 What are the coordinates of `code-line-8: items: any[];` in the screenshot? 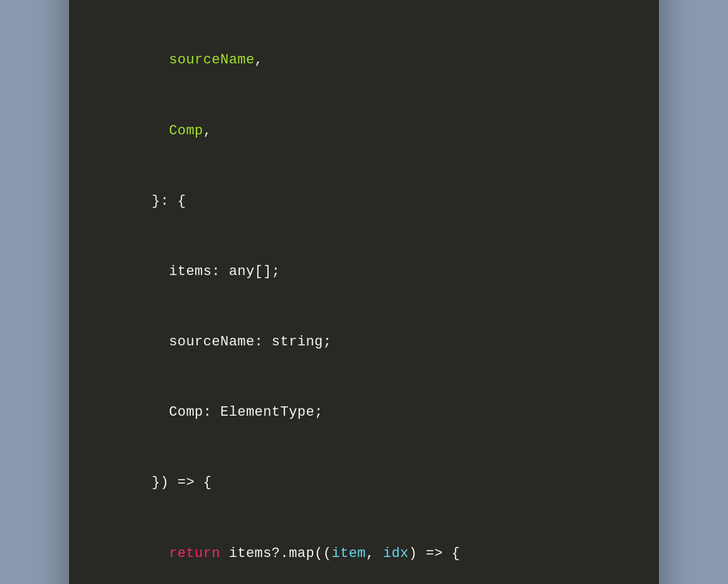 It's located at (364, 272).